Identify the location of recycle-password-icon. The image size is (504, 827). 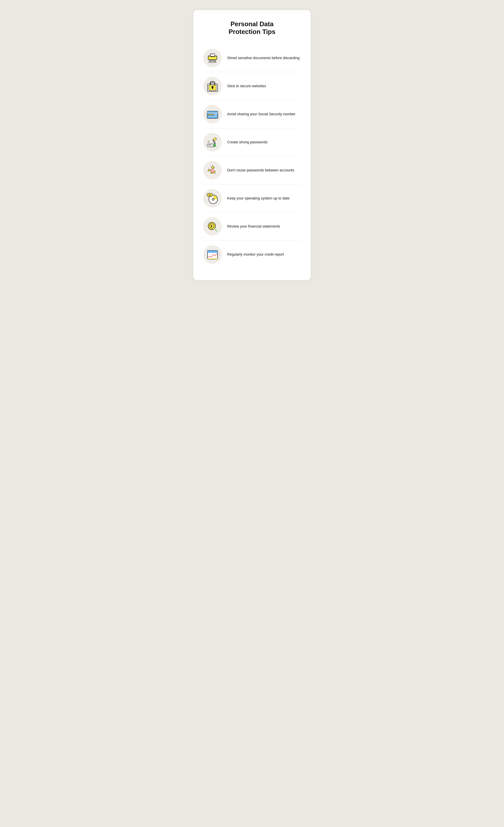
(213, 171).